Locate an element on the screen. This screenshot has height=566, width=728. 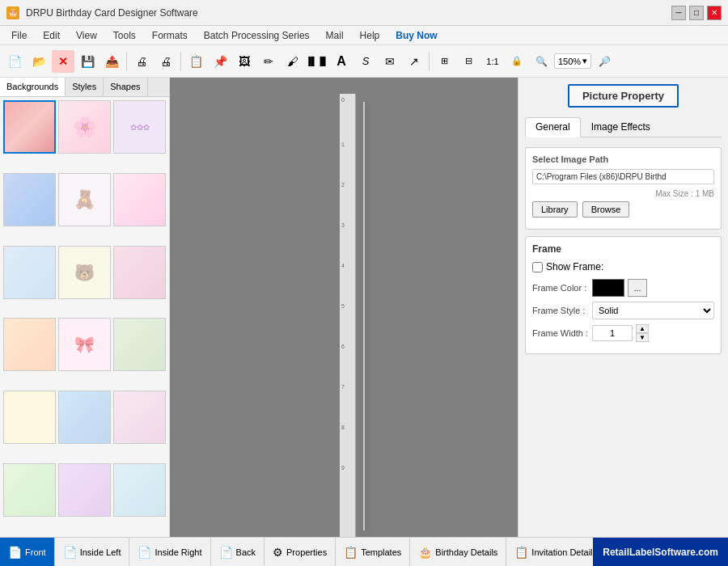
image-path-input is located at coordinates (623, 176).